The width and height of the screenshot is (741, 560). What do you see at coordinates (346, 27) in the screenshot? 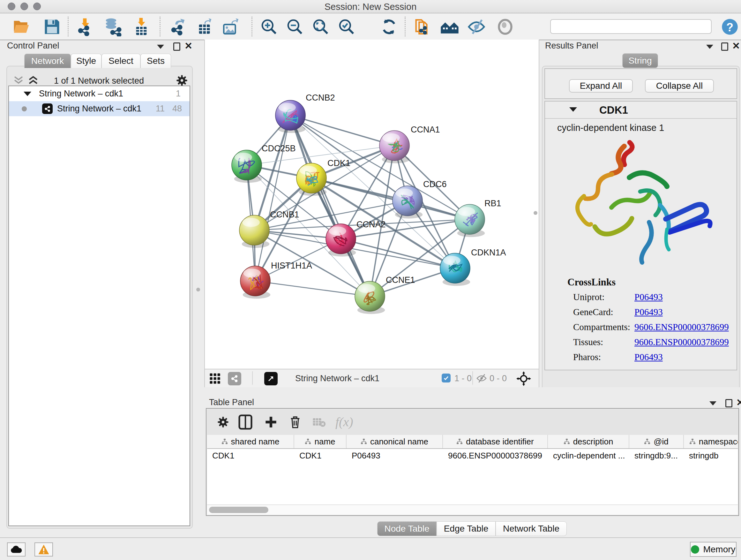
I see `zoom-selected-button` at bounding box center [346, 27].